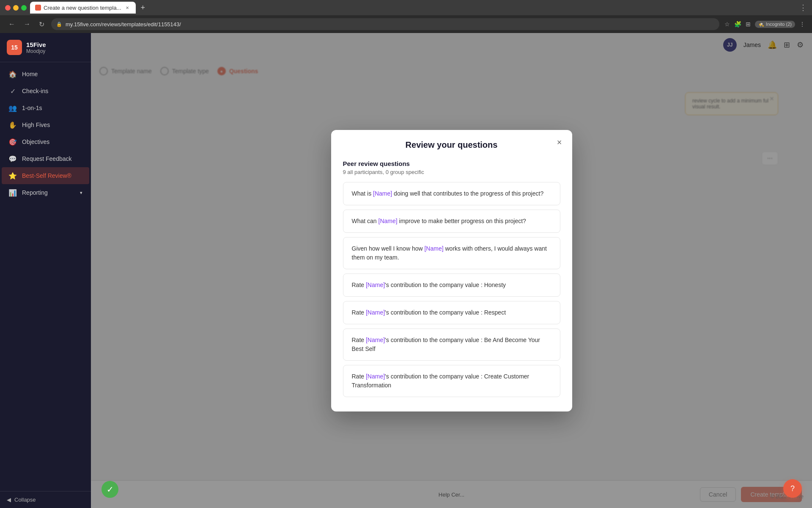 The width and height of the screenshot is (812, 508). Describe the element at coordinates (36, 51) in the screenshot. I see `brand-sub: Moodjoy` at that location.